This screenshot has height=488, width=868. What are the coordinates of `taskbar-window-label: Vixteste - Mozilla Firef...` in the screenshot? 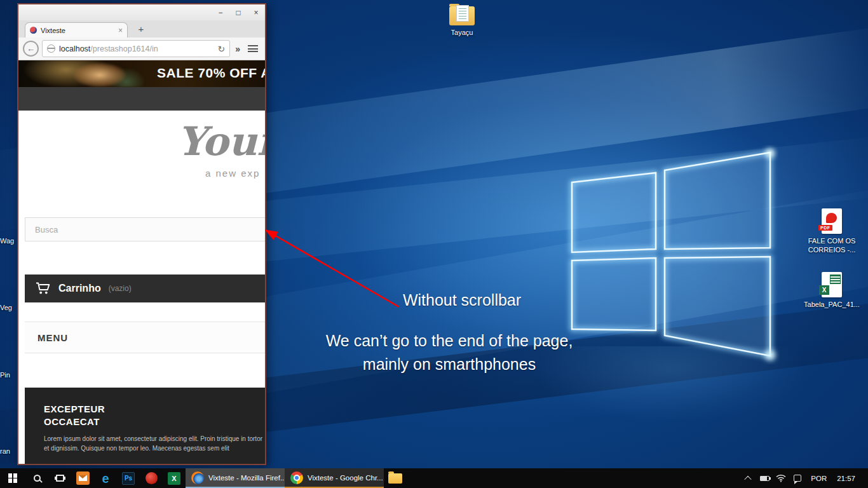 It's located at (247, 478).